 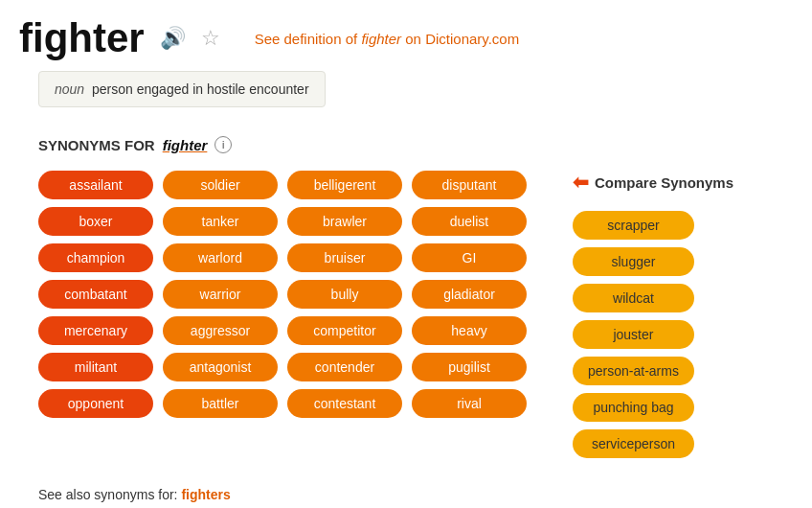 What do you see at coordinates (96, 331) in the screenshot?
I see `synonym-pill: mercenary` at bounding box center [96, 331].